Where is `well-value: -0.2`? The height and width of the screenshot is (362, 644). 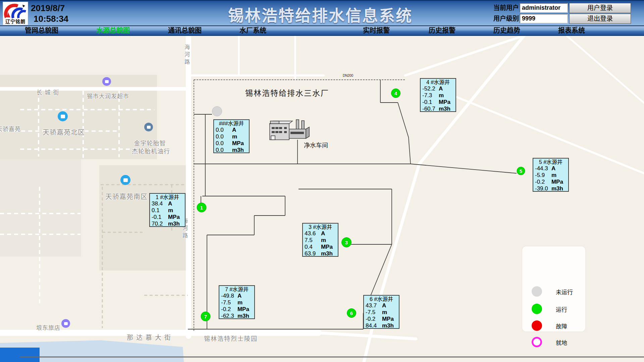
well-value: -0.2 is located at coordinates (543, 182).